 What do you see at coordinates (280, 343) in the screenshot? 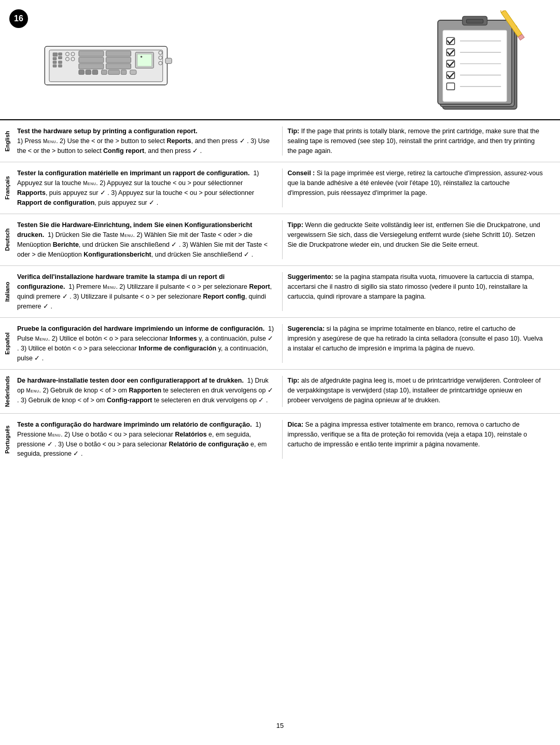
I see `spanish-section: Español Pruebe la configuración del hard…` at bounding box center [280, 343].